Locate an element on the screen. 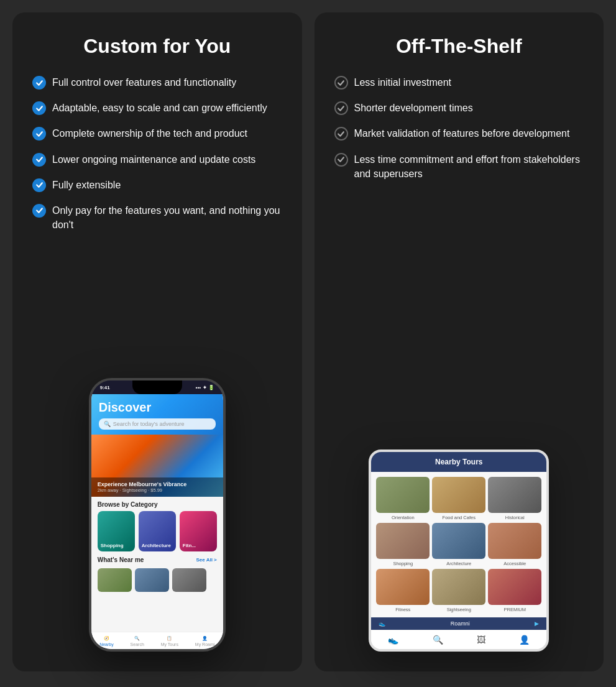 Image resolution: width=616 pixels, height=687 pixels. thumb-architecture is located at coordinates (459, 541).